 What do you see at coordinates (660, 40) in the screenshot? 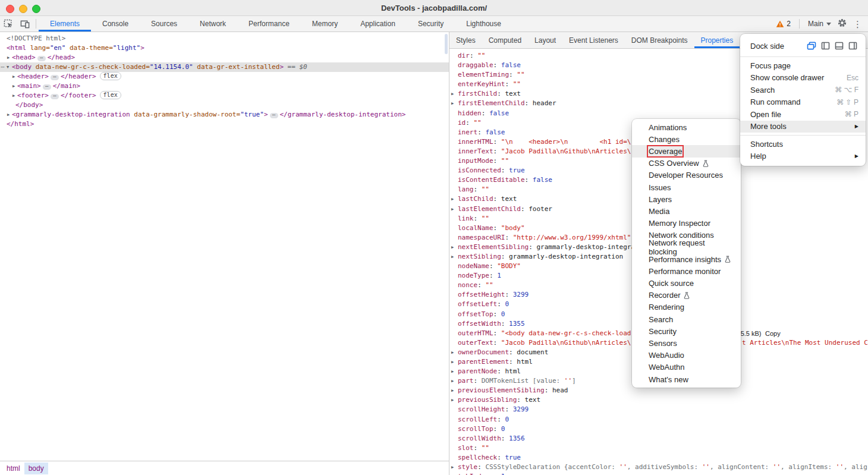
I see `sidebar-tab-dom-breakpoints: DOM Breakpoints` at bounding box center [660, 40].